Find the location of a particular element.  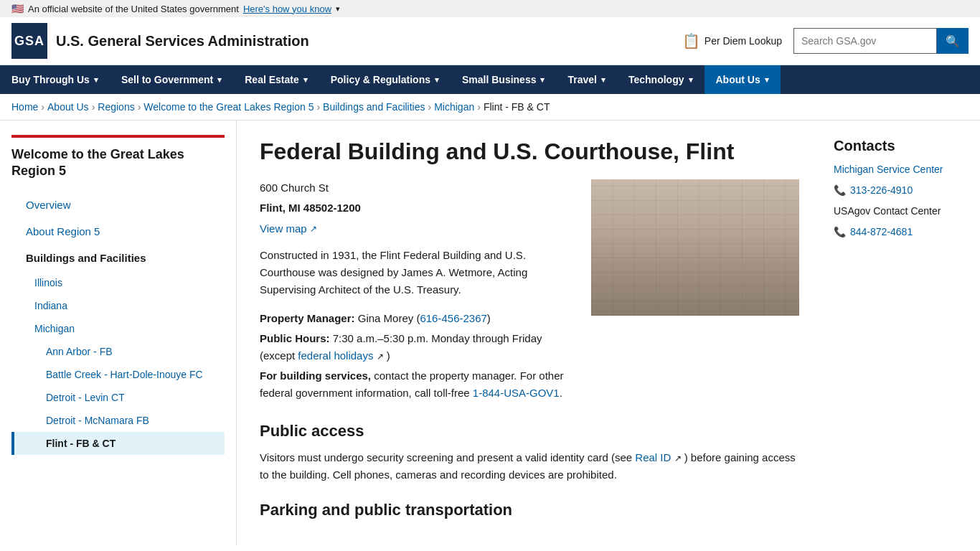

address-line1: 600 Church St is located at coordinates (417, 188).